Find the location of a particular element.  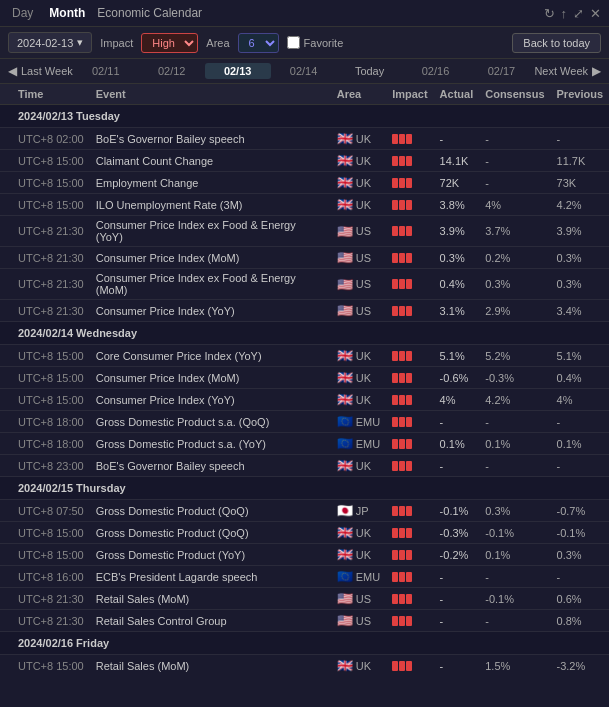

impact-select: High is located at coordinates (170, 43).